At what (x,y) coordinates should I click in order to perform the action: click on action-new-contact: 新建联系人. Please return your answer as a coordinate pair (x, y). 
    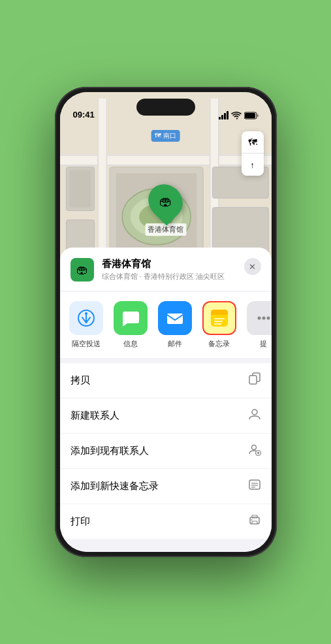
    Looking at the image, I should click on (166, 416).